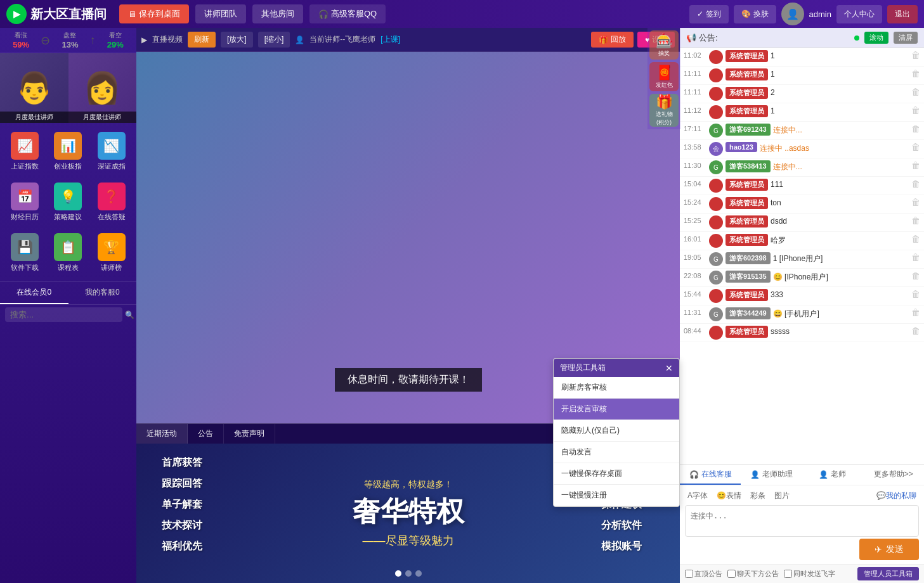 This screenshot has width=924, height=583. What do you see at coordinates (237, 39) in the screenshot?
I see `size-large-button: [放大]` at bounding box center [237, 39].